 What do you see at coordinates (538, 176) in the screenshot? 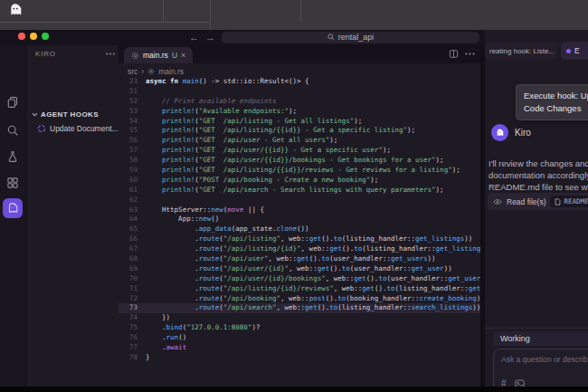
I see `chat-message: I'll review the changes and updocumentat…` at bounding box center [538, 176].